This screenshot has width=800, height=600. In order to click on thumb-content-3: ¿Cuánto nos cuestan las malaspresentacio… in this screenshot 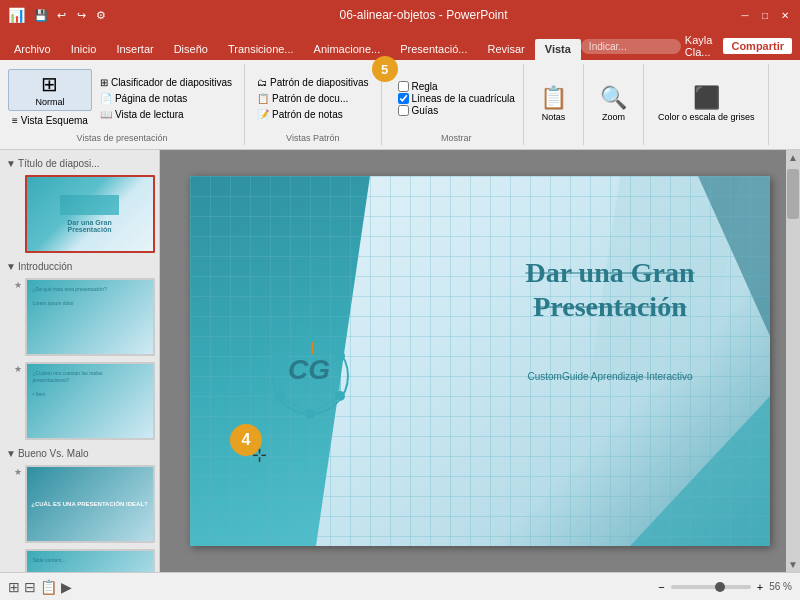, I will do `click(90, 401)`.